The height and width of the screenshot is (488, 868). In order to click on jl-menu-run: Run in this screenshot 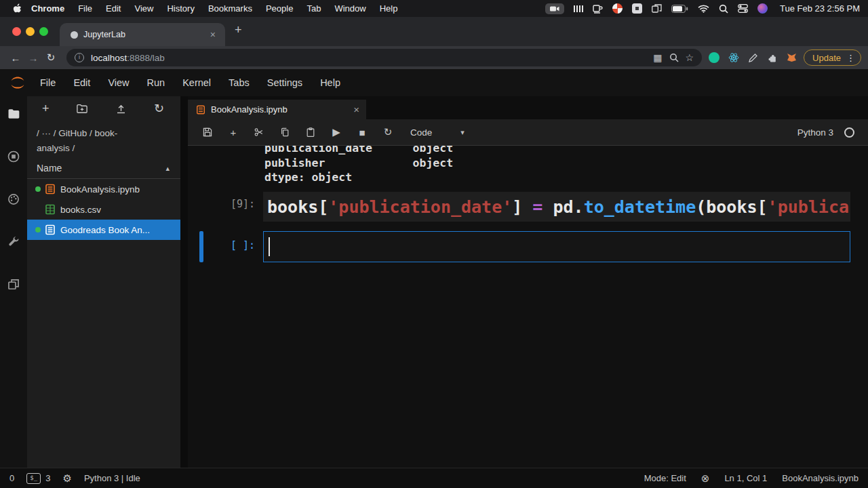, I will do `click(156, 83)`.